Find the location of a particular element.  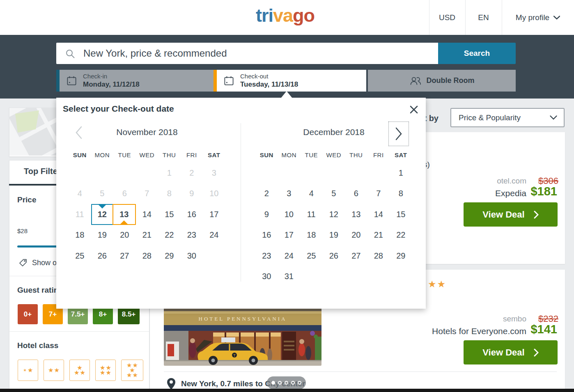

room-type-button: Double Room is located at coordinates (442, 80).